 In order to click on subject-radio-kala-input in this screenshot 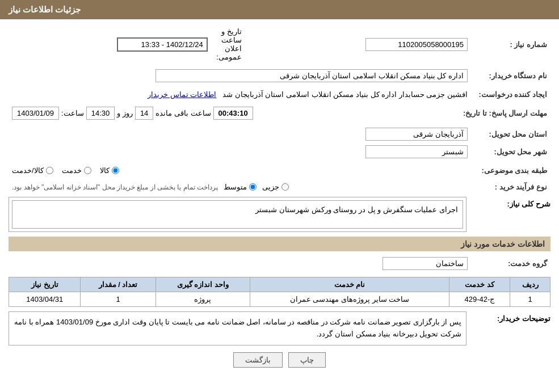, I will do `click(116, 170)`.